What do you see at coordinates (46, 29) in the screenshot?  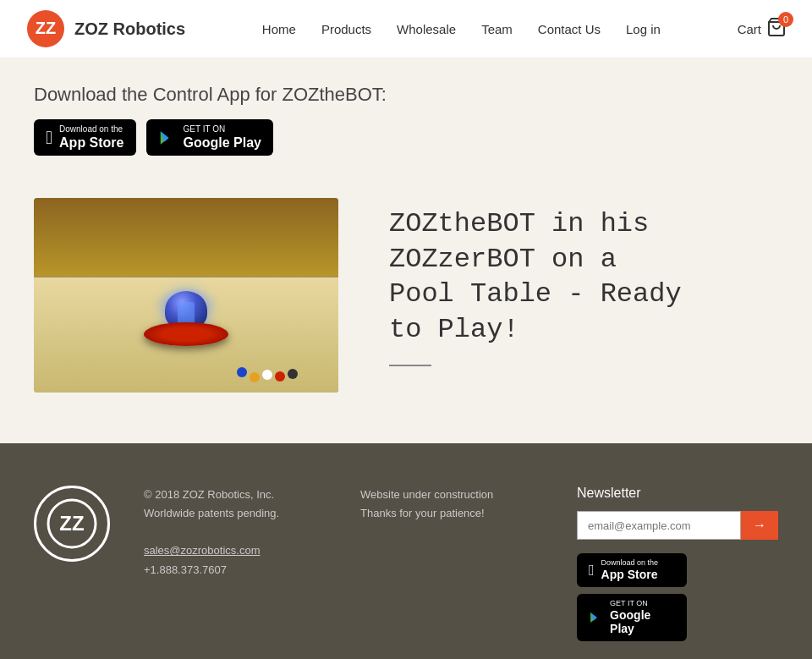 I see `logo-icon: ZZ` at bounding box center [46, 29].